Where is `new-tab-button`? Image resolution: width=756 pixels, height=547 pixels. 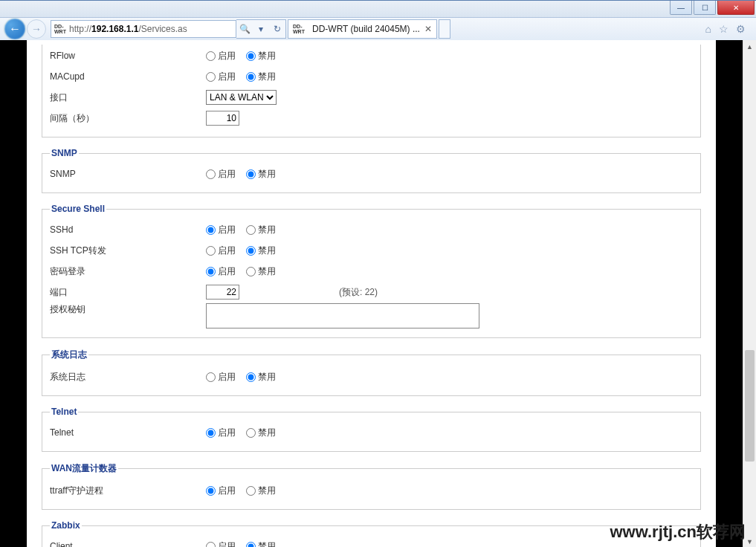 new-tab-button is located at coordinates (445, 29).